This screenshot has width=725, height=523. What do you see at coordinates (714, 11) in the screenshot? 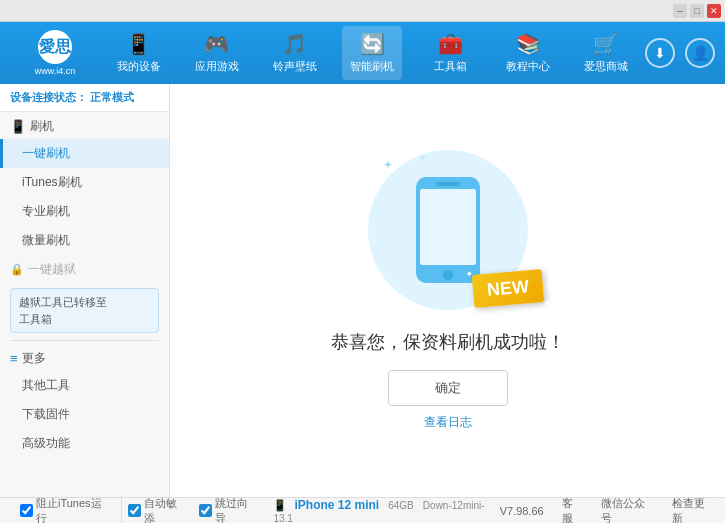
I see `close-button: ✕` at bounding box center [714, 11].